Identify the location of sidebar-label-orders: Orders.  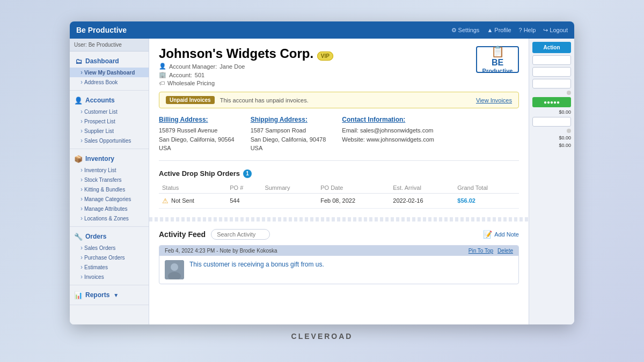
(96, 237).